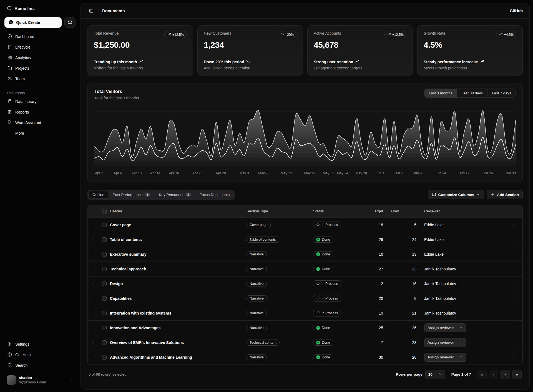 The image size is (533, 392). I want to click on row-header-link: Overview of EMR's Innovative Solutions, so click(178, 343).